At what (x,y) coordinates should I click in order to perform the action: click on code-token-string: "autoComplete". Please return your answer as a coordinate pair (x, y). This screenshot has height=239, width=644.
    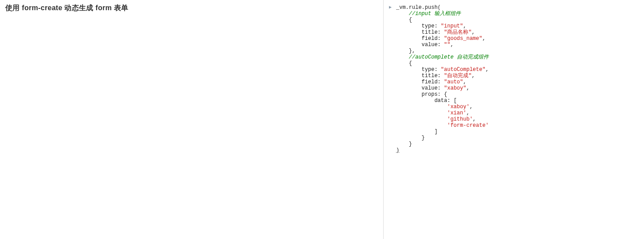
    Looking at the image, I should click on (463, 70).